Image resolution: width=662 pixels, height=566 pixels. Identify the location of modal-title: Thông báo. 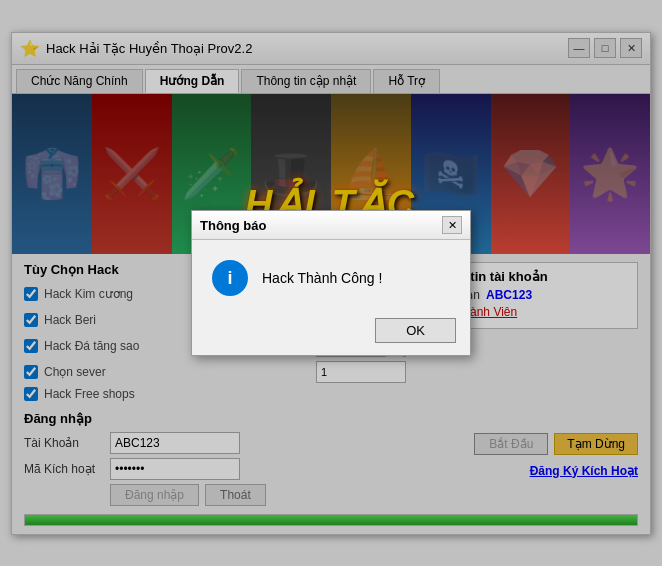
(233, 226).